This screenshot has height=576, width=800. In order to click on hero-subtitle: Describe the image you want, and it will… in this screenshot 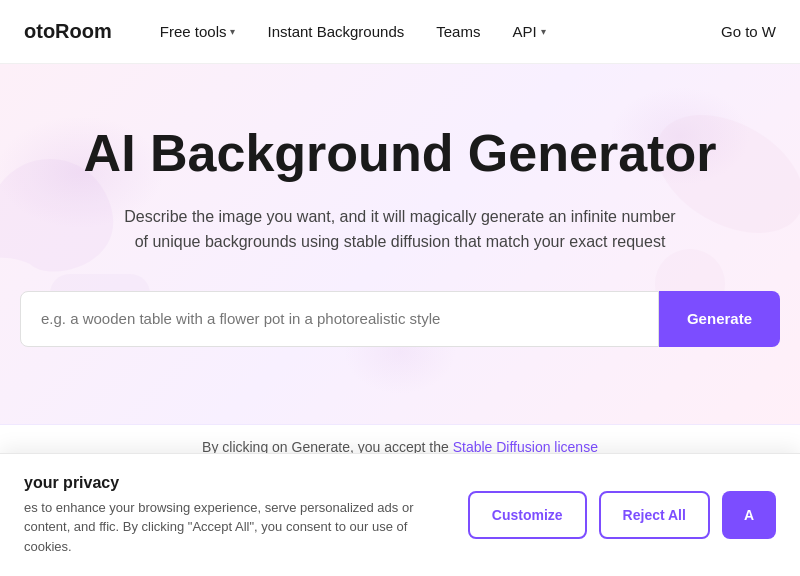, I will do `click(400, 230)`.